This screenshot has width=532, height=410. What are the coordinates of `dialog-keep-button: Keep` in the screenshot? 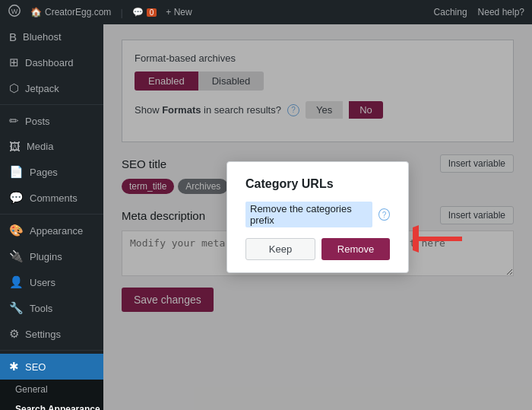 It's located at (280, 249).